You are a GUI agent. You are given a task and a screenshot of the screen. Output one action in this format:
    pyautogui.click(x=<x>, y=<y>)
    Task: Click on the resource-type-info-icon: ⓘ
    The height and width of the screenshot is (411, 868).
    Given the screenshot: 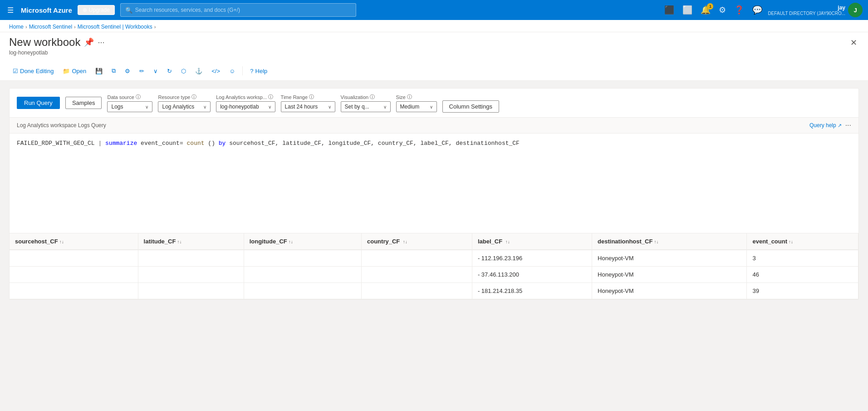 What is the action you would take?
    pyautogui.click(x=194, y=97)
    